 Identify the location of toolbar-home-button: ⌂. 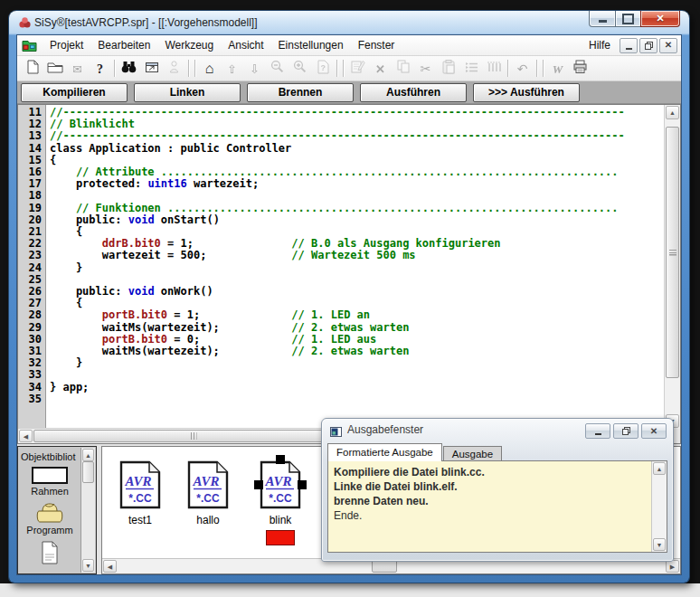
(210, 69).